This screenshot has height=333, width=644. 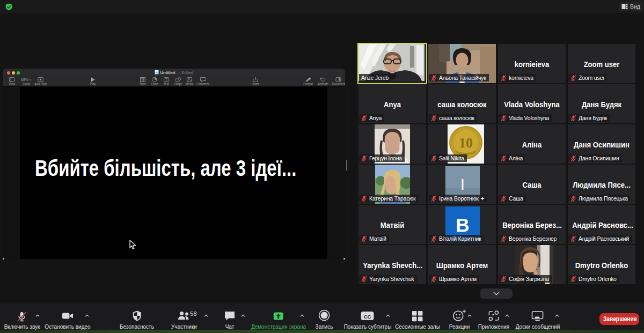 I want to click on svg-text: B, so click(x=463, y=225).